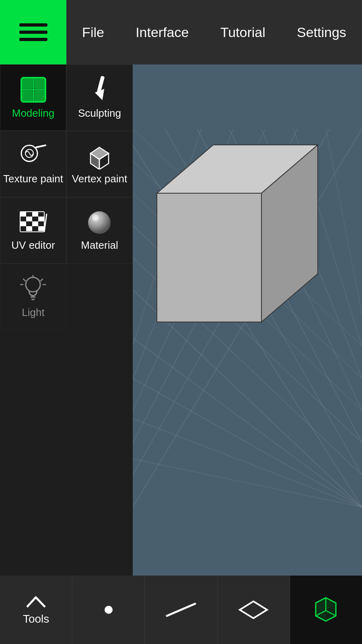 The height and width of the screenshot is (644, 362). Describe the element at coordinates (100, 97) in the screenshot. I see `sidebar-item-sculpting: Sculpting` at that location.